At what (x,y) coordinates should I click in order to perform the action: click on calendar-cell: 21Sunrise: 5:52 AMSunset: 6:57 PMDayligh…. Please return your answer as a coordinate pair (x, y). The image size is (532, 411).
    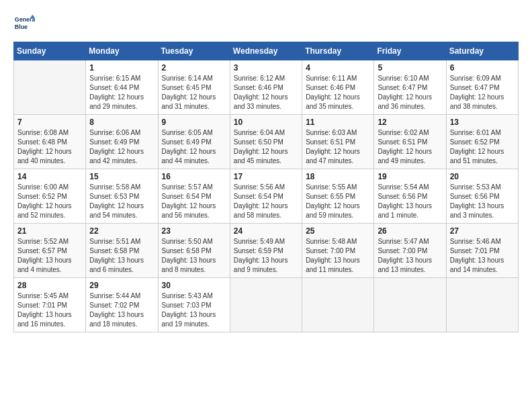
    Looking at the image, I should click on (50, 251).